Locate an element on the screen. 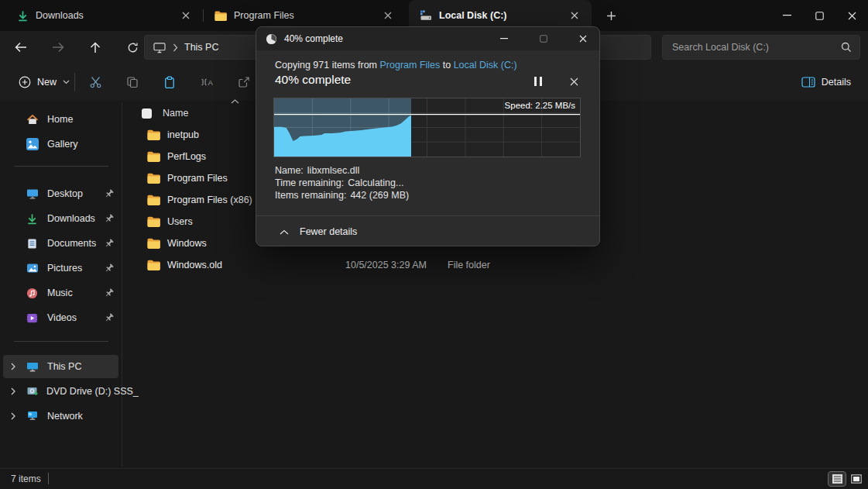 The height and width of the screenshot is (489, 868). forward-button is located at coordinates (58, 47).